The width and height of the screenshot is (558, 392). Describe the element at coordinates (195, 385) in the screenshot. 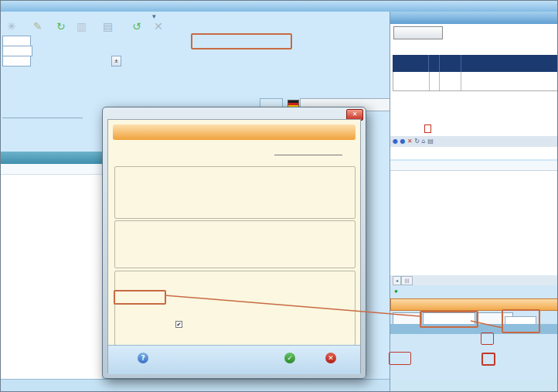

I see `status-bar` at that location.